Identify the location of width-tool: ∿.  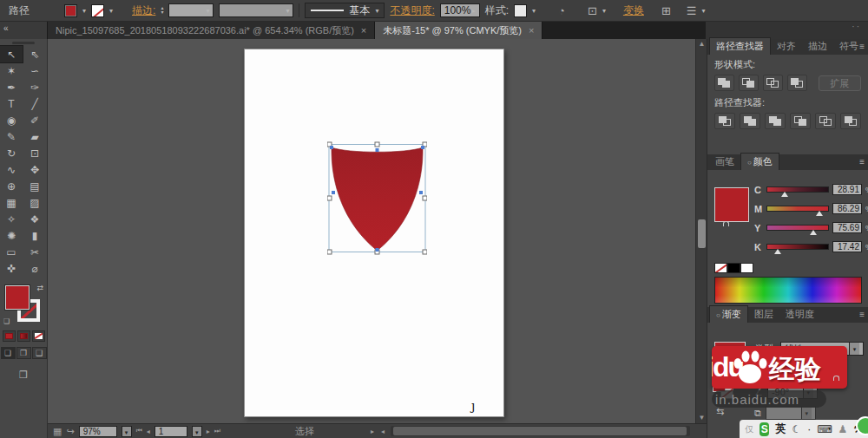
(11, 170).